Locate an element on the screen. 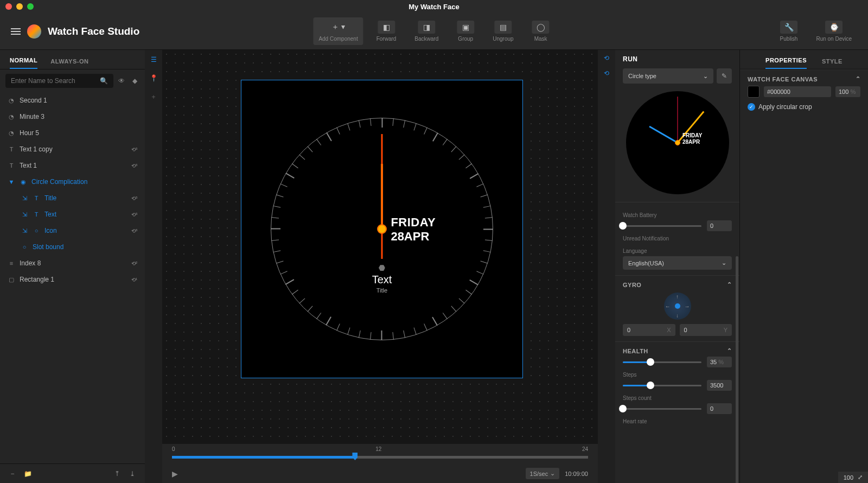 This screenshot has width=868, height=483. opacity-input: 100 % is located at coordinates (848, 92).